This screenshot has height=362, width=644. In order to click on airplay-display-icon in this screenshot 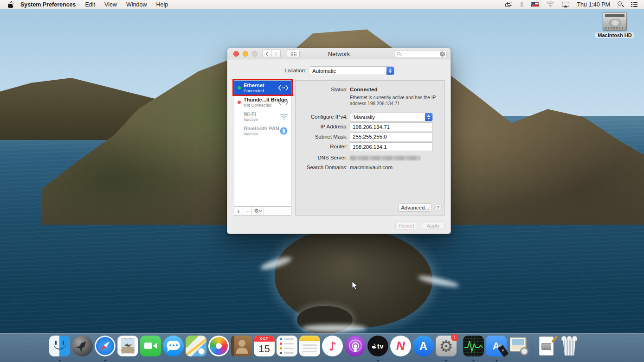, I will do `click(566, 5)`.